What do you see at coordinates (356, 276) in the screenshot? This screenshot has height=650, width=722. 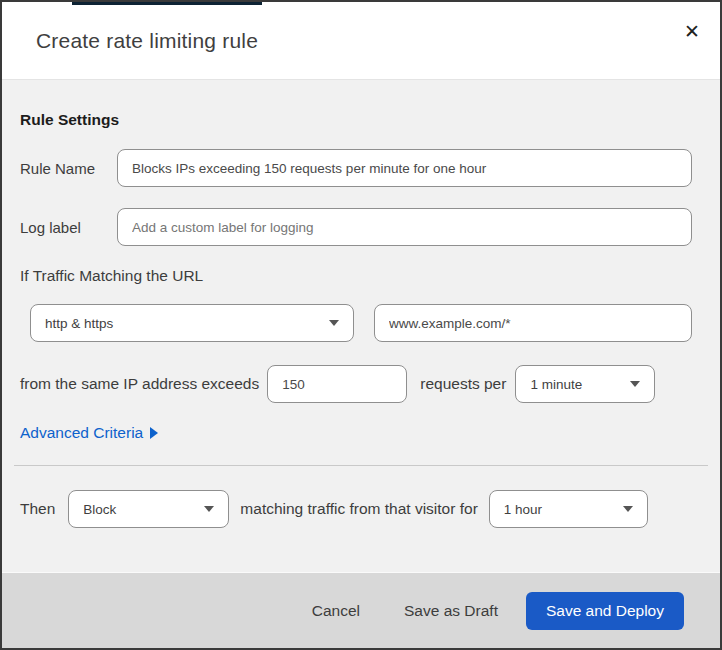 I see `traffic-match-heading: If Traffic Matching the URL` at bounding box center [356, 276].